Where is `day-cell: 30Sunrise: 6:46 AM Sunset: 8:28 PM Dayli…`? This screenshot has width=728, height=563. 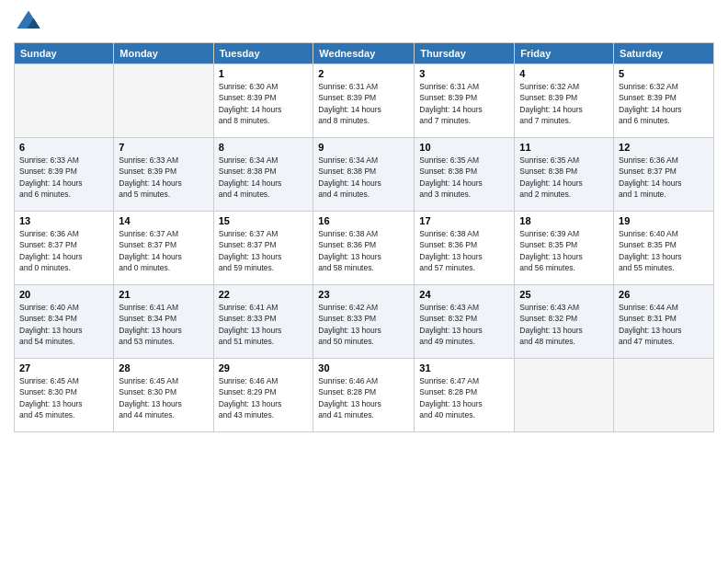 day-cell: 30Sunrise: 6:46 AM Sunset: 8:28 PM Dayli… is located at coordinates (364, 396).